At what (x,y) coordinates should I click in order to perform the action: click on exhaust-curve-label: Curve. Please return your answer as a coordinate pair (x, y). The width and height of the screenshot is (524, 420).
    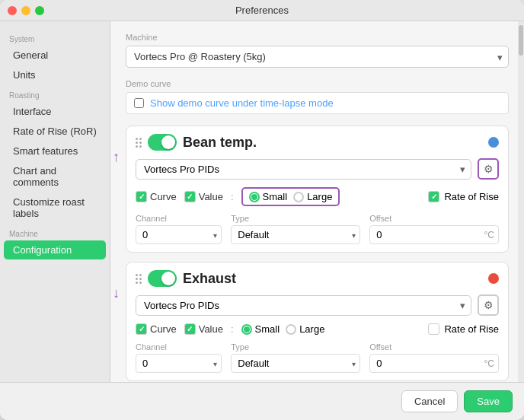
    Looking at the image, I should click on (163, 329).